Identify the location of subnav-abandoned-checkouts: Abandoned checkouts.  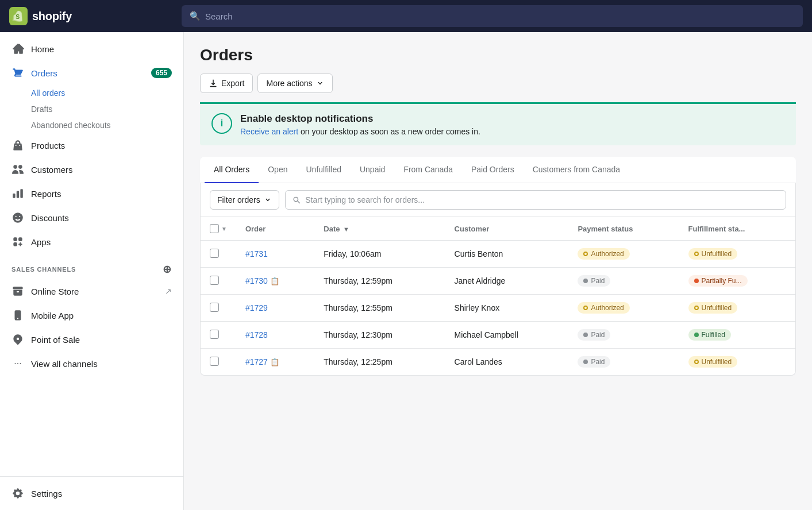
(107, 125).